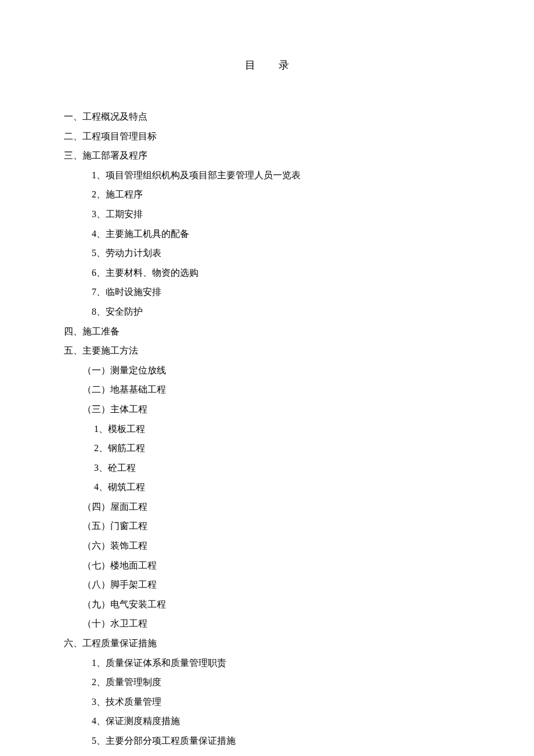 The height and width of the screenshot is (756, 534). I want to click on toc-item: 一、工程概况及特点, so click(267, 117).